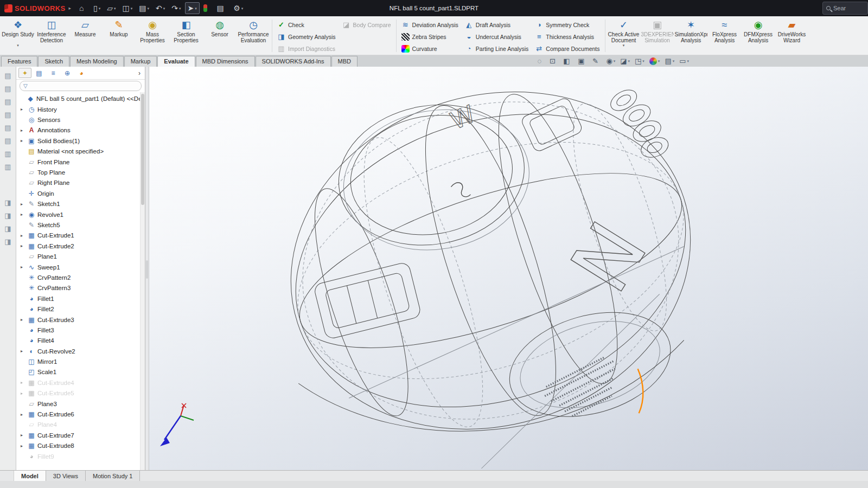 Image resolution: width=868 pixels, height=488 pixels. What do you see at coordinates (80, 414) in the screenshot?
I see `tree-item: ▸ ▦ Cut-Extrude6` at bounding box center [80, 414].